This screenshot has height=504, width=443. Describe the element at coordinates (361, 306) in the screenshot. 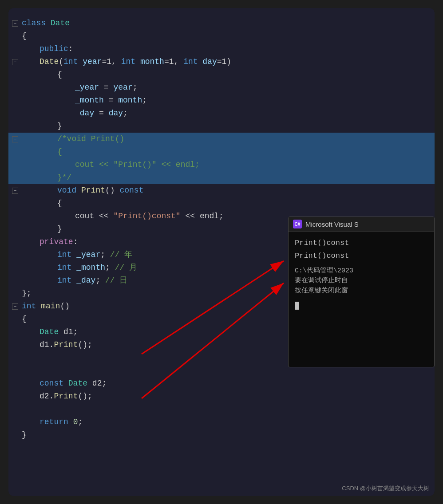

I see `console-cursor-line` at that location.